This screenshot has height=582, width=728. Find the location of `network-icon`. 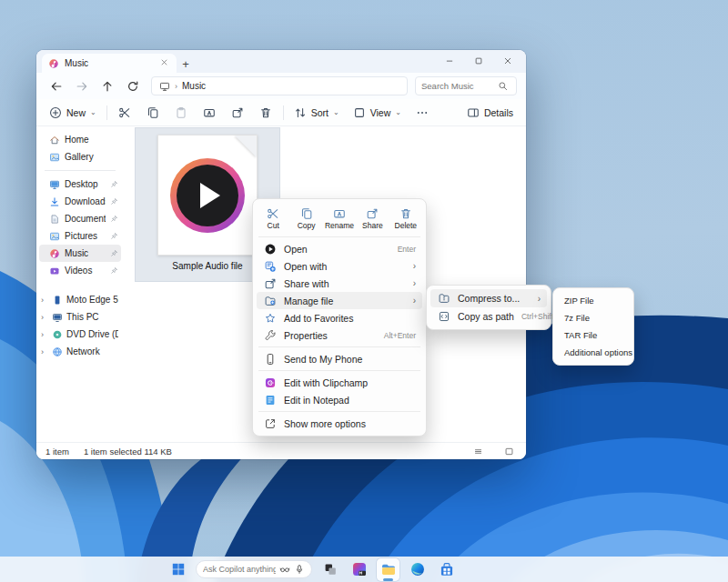

network-icon is located at coordinates (57, 352).